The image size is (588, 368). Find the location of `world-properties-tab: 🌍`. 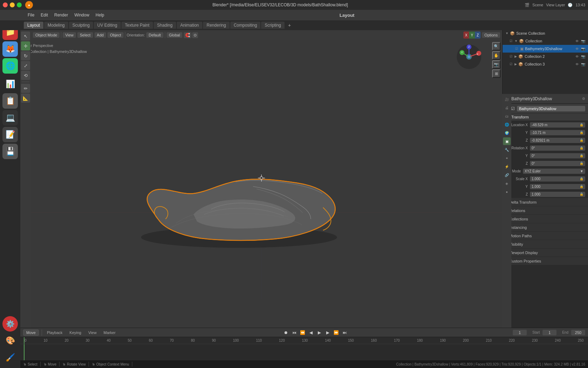

world-properties-tab: 🌍 is located at coordinates (507, 133).